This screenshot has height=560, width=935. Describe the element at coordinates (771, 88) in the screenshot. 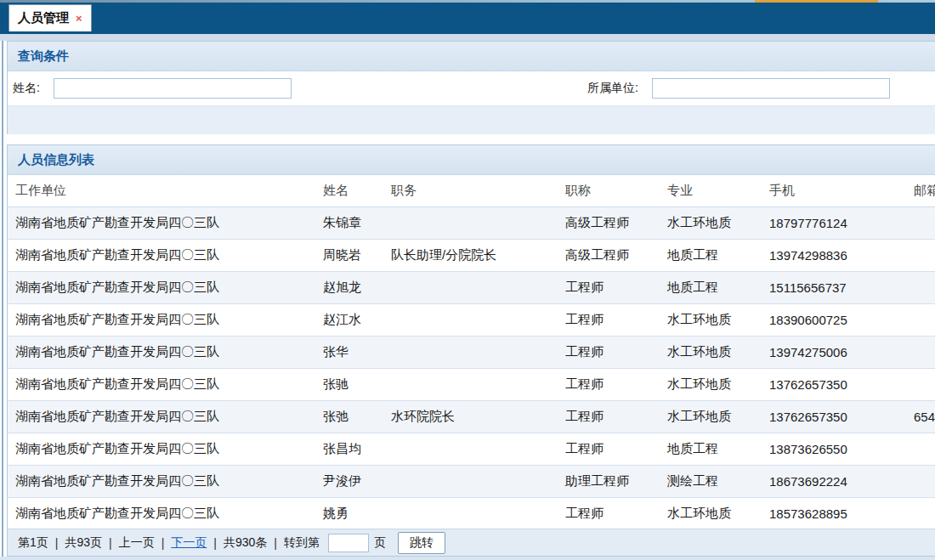

I see `unit-input` at that location.